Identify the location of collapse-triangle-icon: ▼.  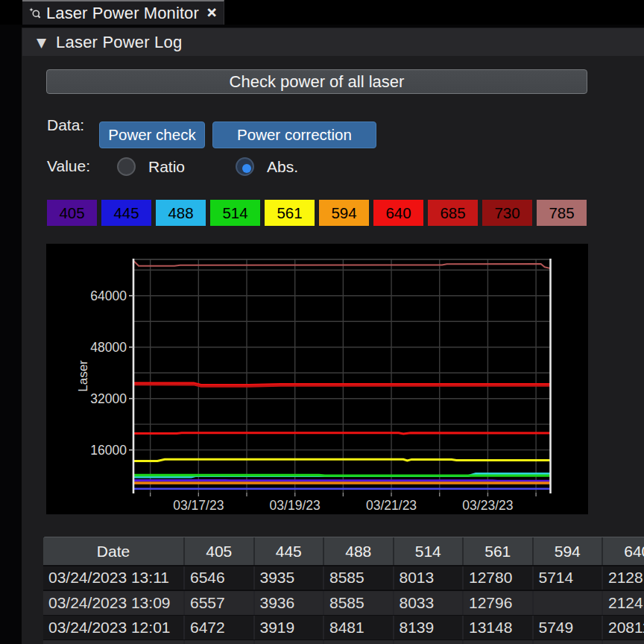
(42, 42).